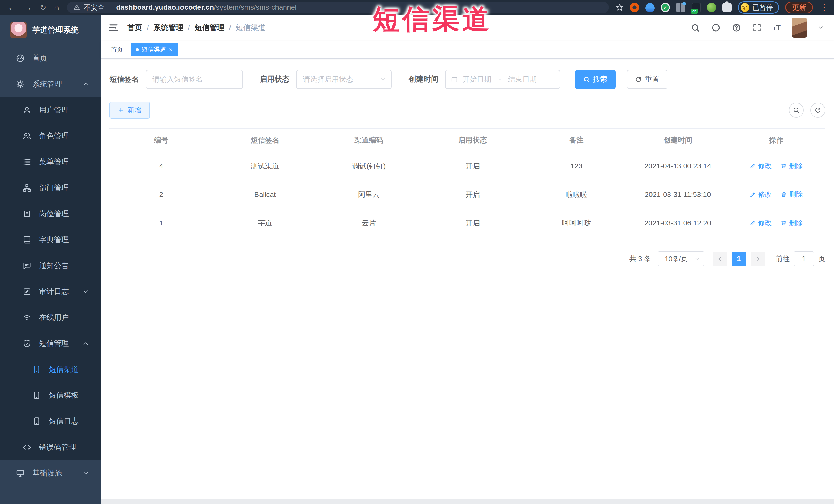 The image size is (834, 504). I want to click on sidebar-item-首页: 首页, so click(50, 58).